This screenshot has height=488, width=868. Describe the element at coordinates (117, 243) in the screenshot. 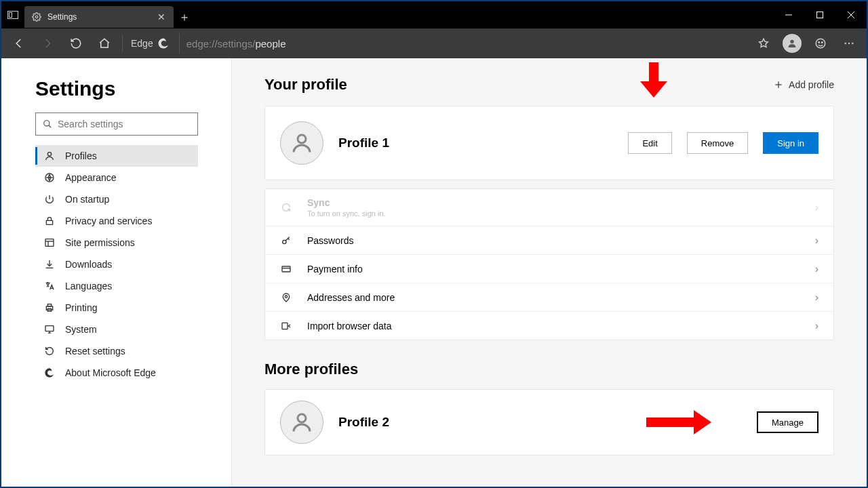

I see `sidebar-item-site-permissions: Site permissions` at that location.